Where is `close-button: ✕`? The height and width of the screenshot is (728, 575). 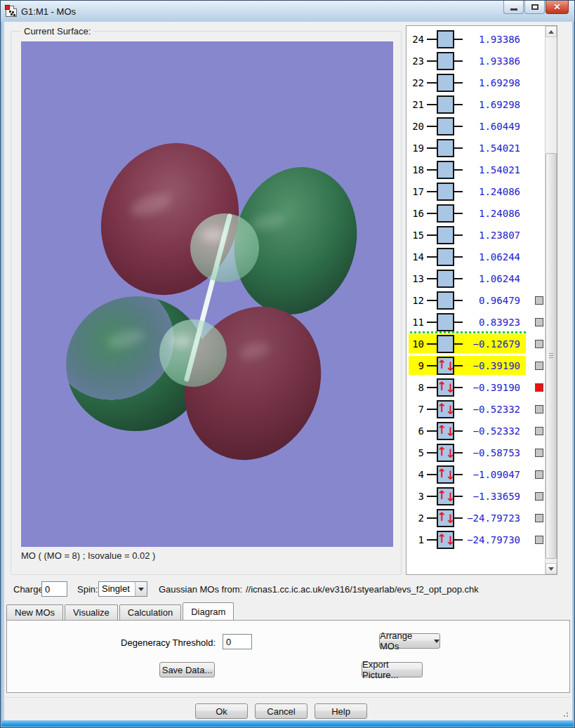 close-button: ✕ is located at coordinates (557, 7).